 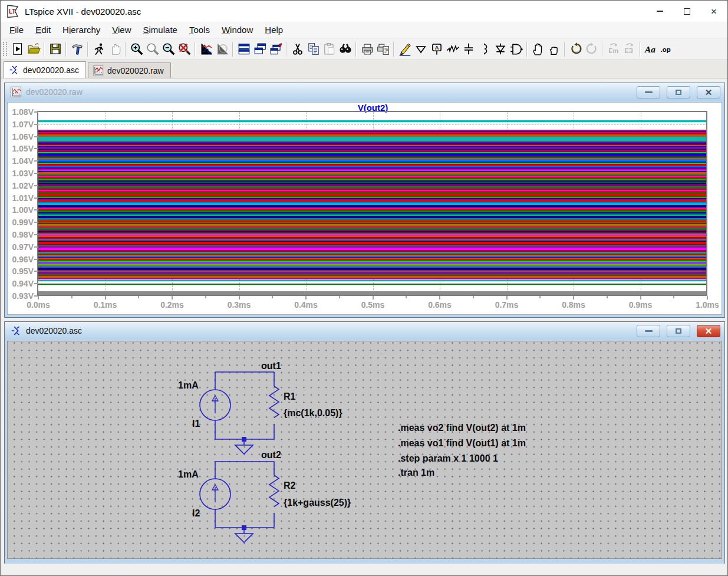 I want to click on x-axis-label: 0.6ms, so click(x=440, y=305).